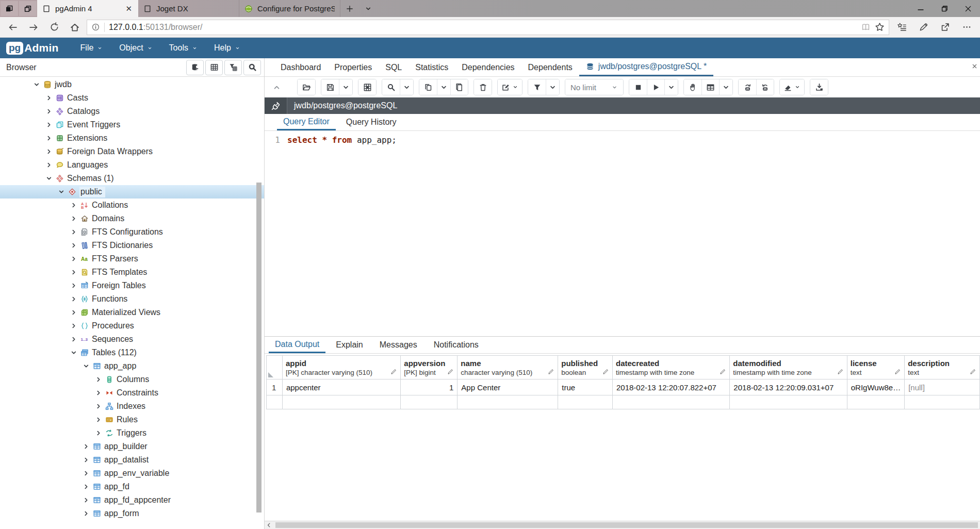  Describe the element at coordinates (274, 402) in the screenshot. I see `row-number` at that location.